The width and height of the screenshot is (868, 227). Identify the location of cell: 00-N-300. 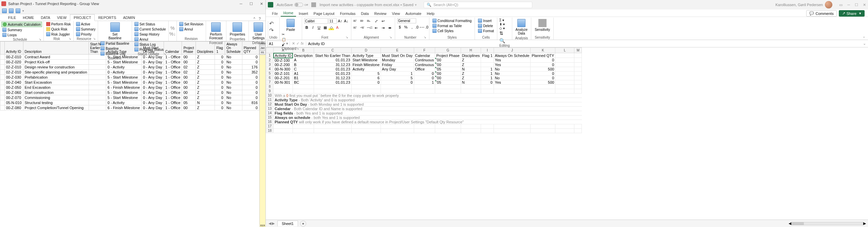
(283, 69).